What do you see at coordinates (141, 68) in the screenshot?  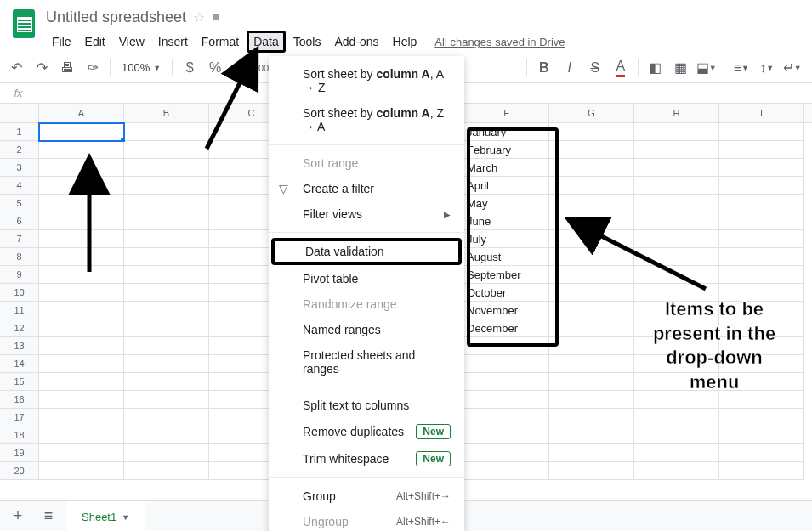 I see `zoom-select: 100%▼` at bounding box center [141, 68].